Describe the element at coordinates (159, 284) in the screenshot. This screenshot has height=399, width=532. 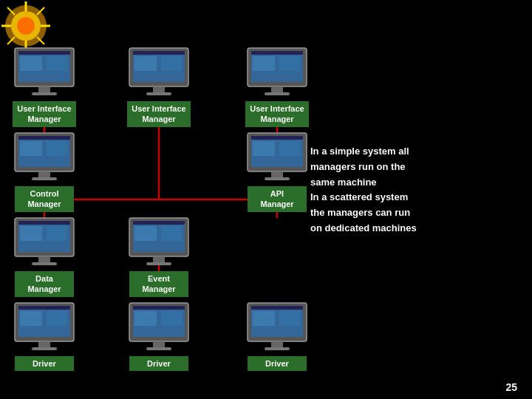
I see `monitor-label: Event Manager` at that location.